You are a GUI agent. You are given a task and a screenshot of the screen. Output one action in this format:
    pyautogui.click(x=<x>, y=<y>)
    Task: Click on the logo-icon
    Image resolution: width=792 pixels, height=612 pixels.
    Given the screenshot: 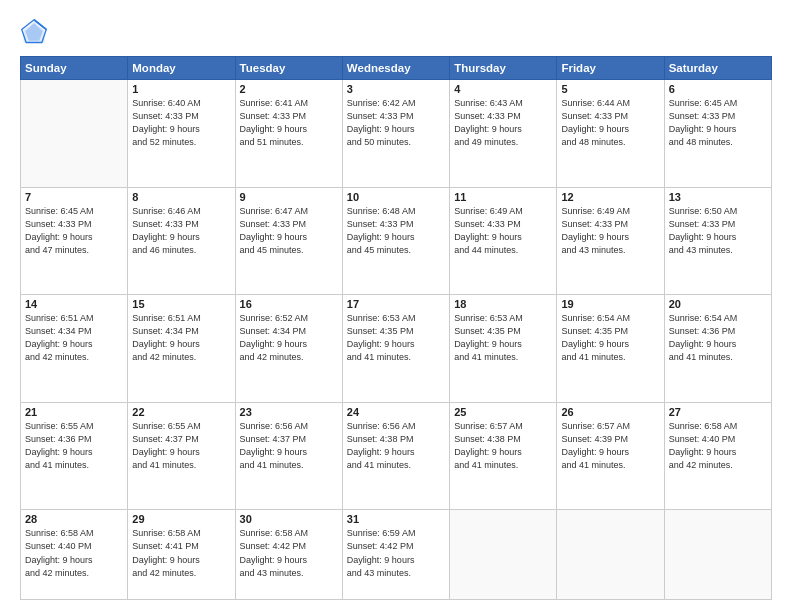 What is the action you would take?
    pyautogui.click(x=34, y=32)
    